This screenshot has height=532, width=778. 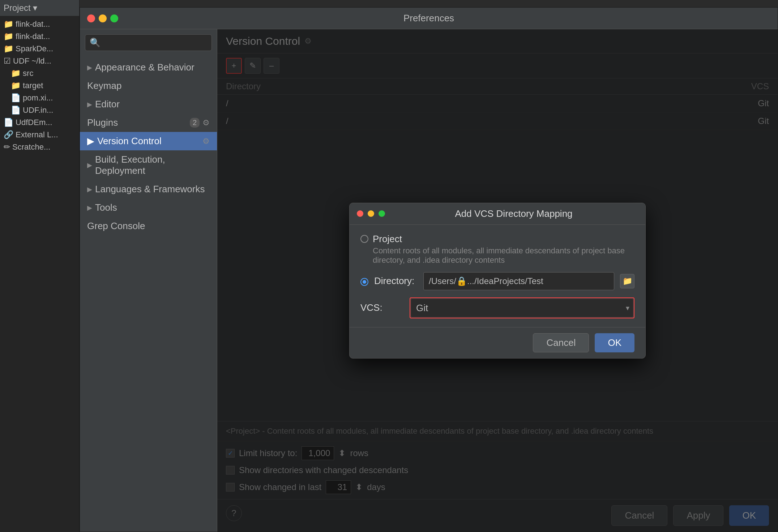 I want to click on vcs-dropdown: Git GitHub SVN Mercurial CVS, so click(x=522, y=308).